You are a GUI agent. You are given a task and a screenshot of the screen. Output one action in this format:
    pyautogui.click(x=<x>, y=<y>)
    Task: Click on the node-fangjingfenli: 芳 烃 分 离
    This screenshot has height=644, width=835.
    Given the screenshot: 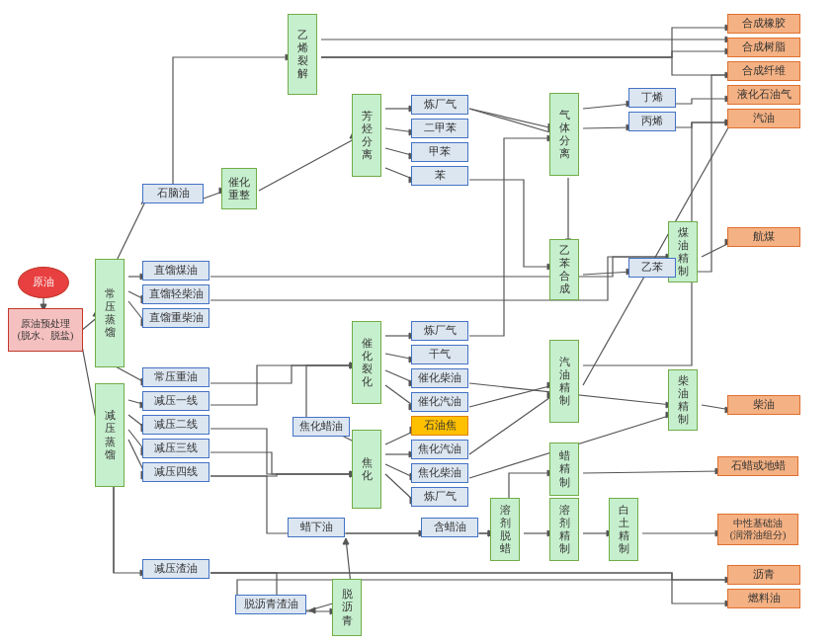 What is the action you would take?
    pyautogui.click(x=367, y=135)
    